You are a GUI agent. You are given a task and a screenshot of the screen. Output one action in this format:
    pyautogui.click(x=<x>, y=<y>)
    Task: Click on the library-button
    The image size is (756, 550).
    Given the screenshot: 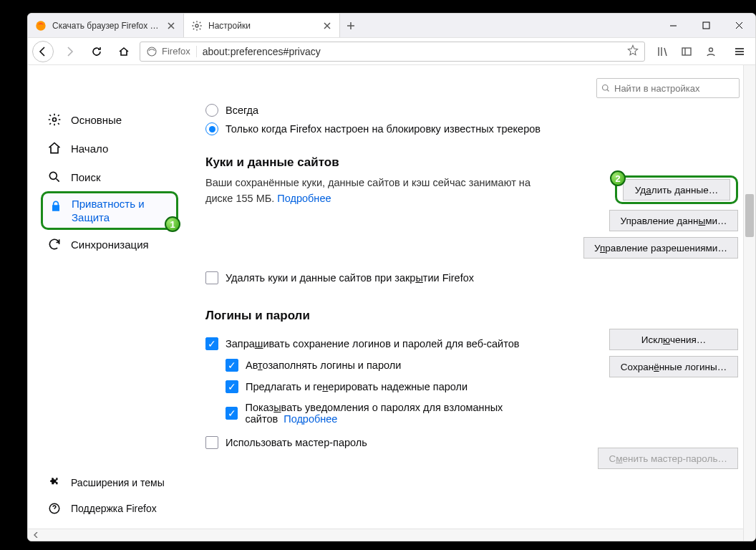 What is the action you would take?
    pyautogui.click(x=662, y=52)
    